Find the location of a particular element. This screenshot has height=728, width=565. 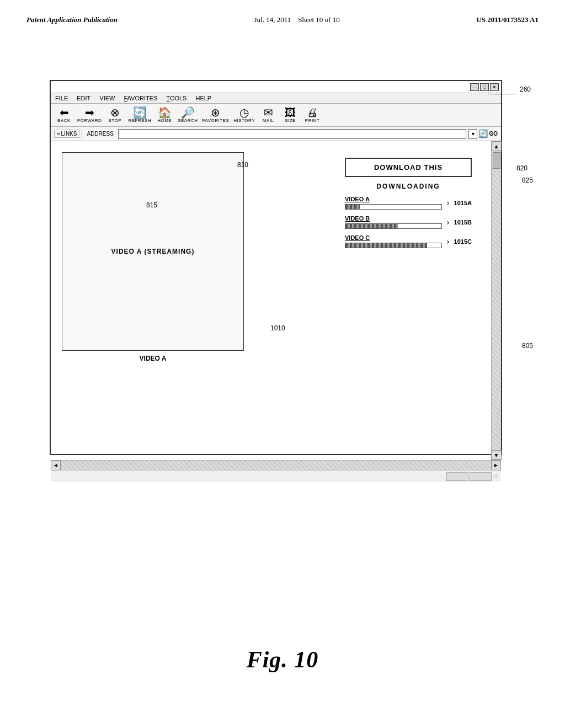

home-icon: 🏠 is located at coordinates (164, 113).